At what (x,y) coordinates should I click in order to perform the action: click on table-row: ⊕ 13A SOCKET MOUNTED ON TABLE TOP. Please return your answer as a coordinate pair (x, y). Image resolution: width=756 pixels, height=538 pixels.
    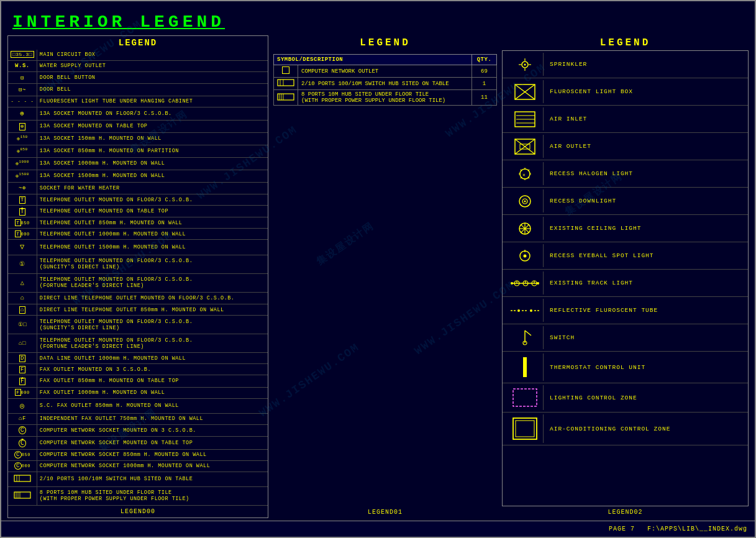
    Looking at the image, I should click on (138, 127).